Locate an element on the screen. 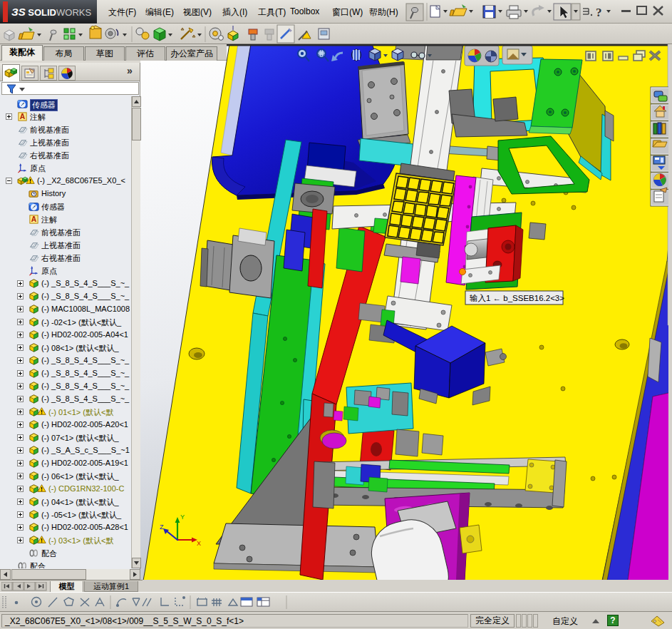 This screenshot has height=629, width=672. svg-text: Z is located at coordinates (162, 527).